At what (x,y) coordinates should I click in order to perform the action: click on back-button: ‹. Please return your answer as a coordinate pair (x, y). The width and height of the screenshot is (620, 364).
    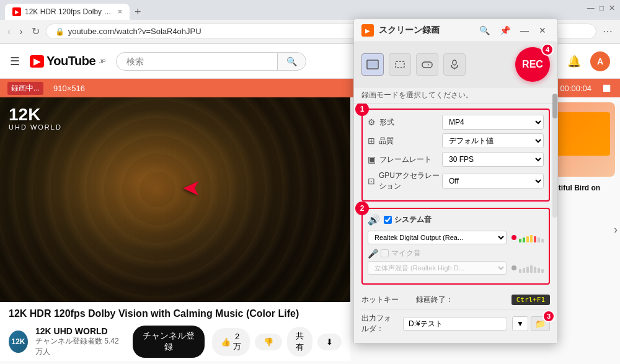
    Looking at the image, I should click on (9, 32).